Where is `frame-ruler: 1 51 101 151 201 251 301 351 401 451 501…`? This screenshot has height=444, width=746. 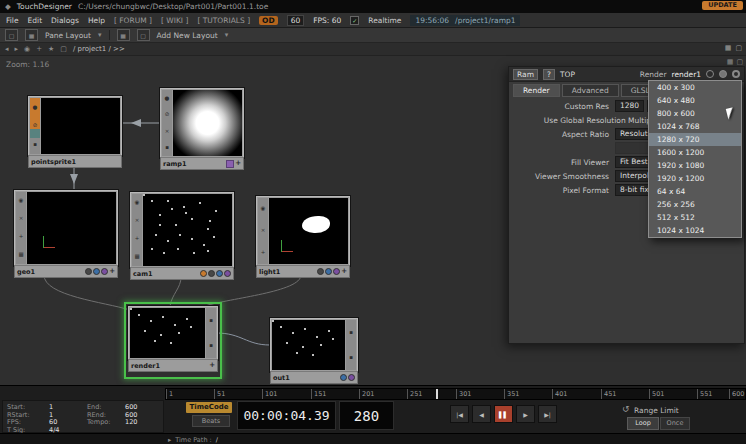
frame-ruler: 1 51 101 151 201 251 301 351 401 451 501… is located at coordinates (456, 394).